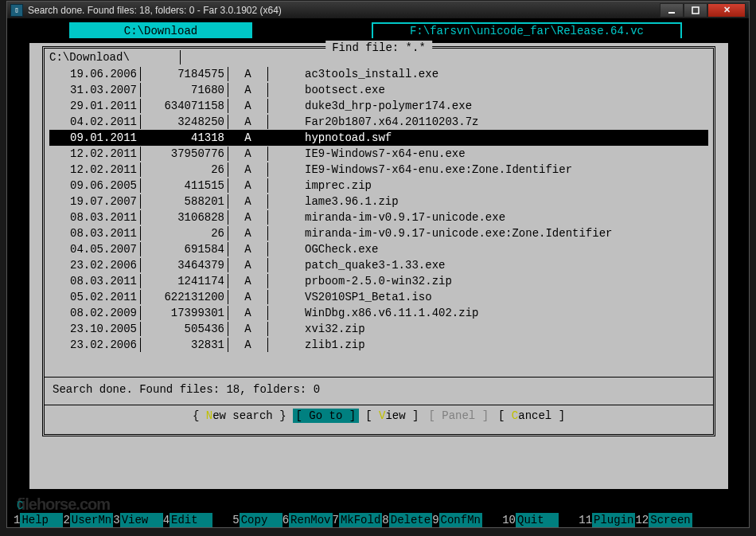 The image size is (756, 536). I want to click on result-row: 31.03.200771680Abootsect.exe, so click(379, 90).